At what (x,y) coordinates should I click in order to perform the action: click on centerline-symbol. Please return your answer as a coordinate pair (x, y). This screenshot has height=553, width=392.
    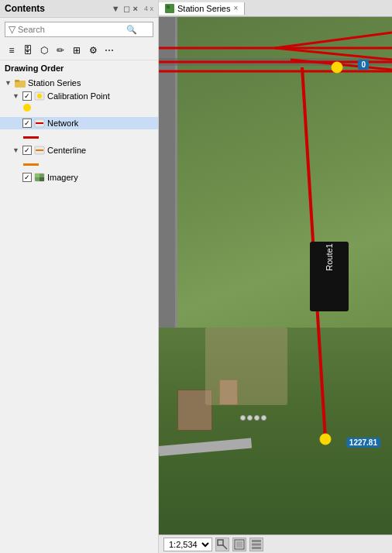
    Looking at the image, I should click on (31, 164).